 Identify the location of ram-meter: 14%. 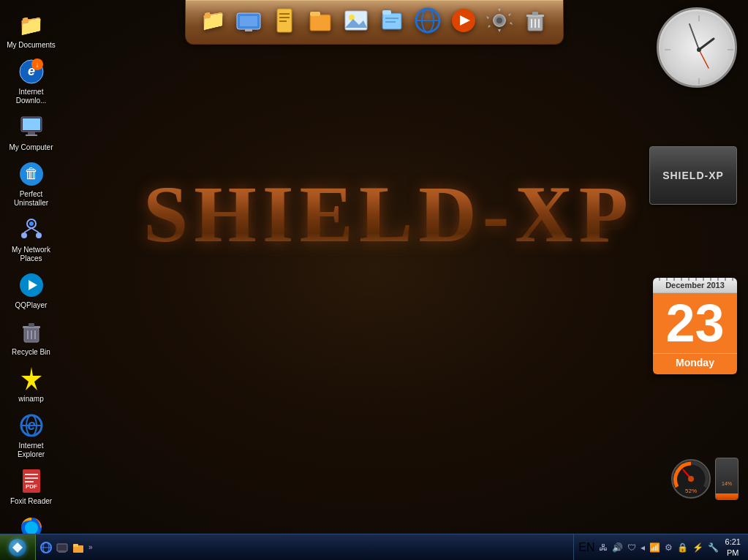
(727, 479).